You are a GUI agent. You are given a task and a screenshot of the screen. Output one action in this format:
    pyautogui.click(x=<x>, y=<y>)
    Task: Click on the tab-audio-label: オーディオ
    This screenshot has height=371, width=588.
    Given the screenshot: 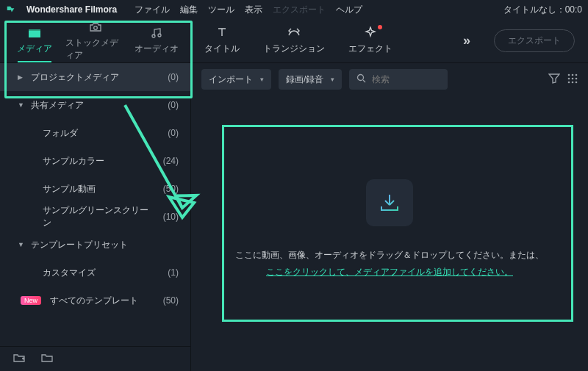 What is the action you would take?
    pyautogui.click(x=157, y=48)
    